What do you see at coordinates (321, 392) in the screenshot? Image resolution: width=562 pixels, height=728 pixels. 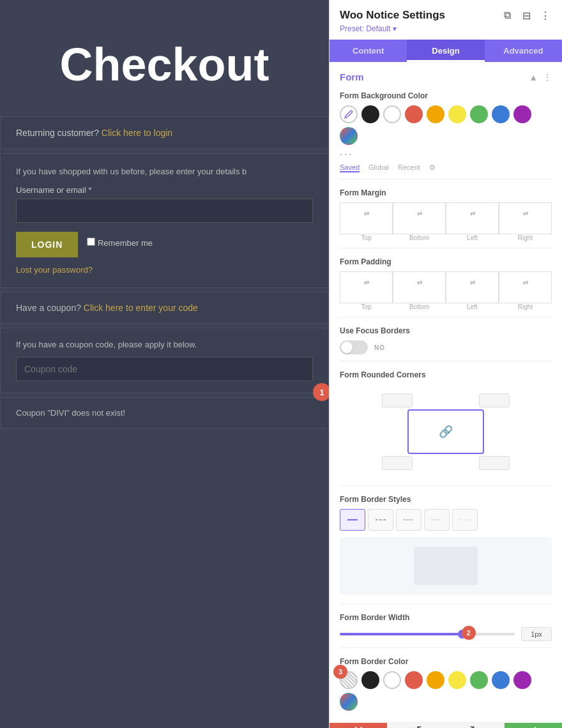 I see `badge-1: 1` at bounding box center [321, 392].